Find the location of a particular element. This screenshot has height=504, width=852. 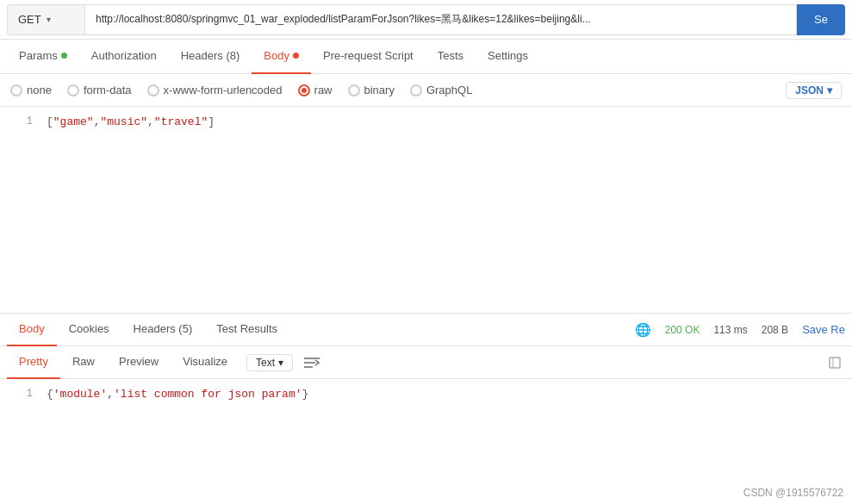

url-bar: GET ▾ Se is located at coordinates (426, 20).